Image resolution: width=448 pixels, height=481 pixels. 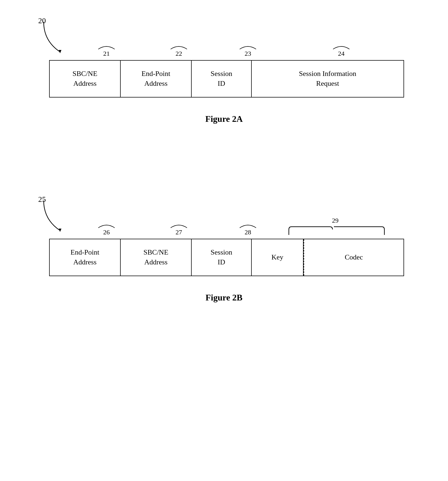 I want to click on packet-row-2b: End-Point Address SBC/NE Address Session…, so click(x=227, y=257).